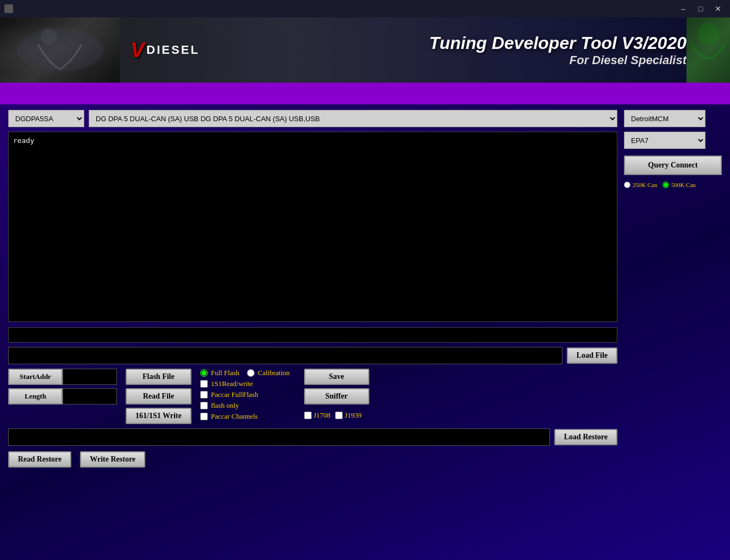 Image resolution: width=730 pixels, height=560 pixels. What do you see at coordinates (708, 50) in the screenshot?
I see `header-right-art` at bounding box center [708, 50].